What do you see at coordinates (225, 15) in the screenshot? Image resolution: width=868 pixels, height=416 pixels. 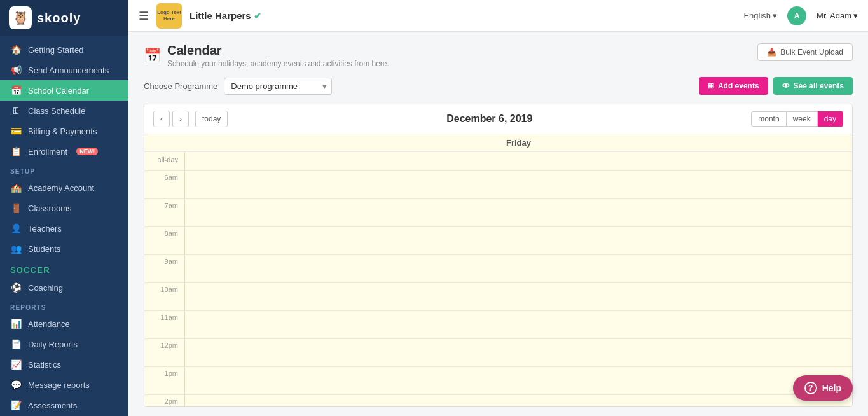 I see `academy-name: Little Harpers ✔` at bounding box center [225, 15].